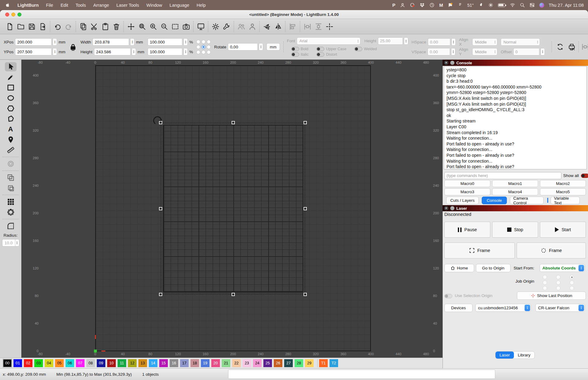 The width and height of the screenshot is (588, 380). Describe the element at coordinates (252, 26) in the screenshot. I see `ungroup-icon` at that location.